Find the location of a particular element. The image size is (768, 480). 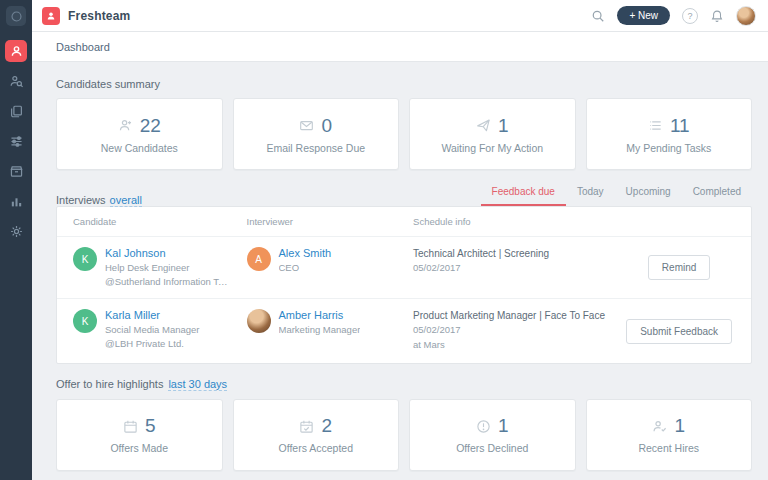

bell-icon is located at coordinates (717, 16).